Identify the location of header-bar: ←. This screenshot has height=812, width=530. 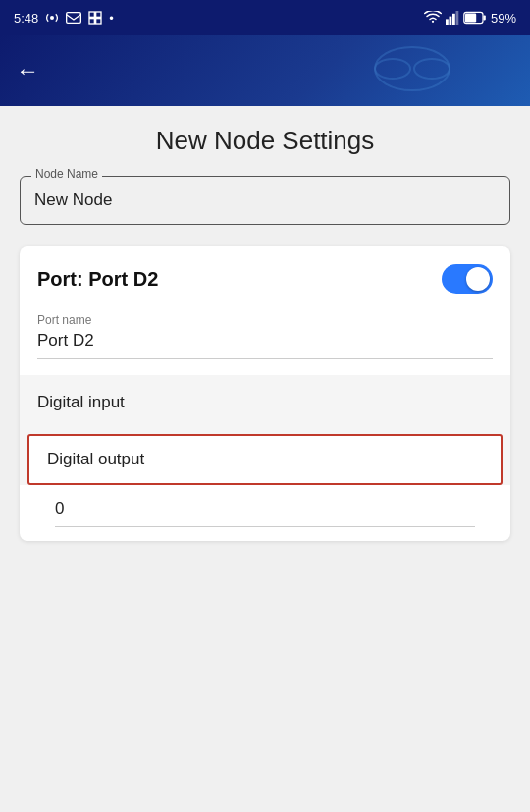
(265, 71).